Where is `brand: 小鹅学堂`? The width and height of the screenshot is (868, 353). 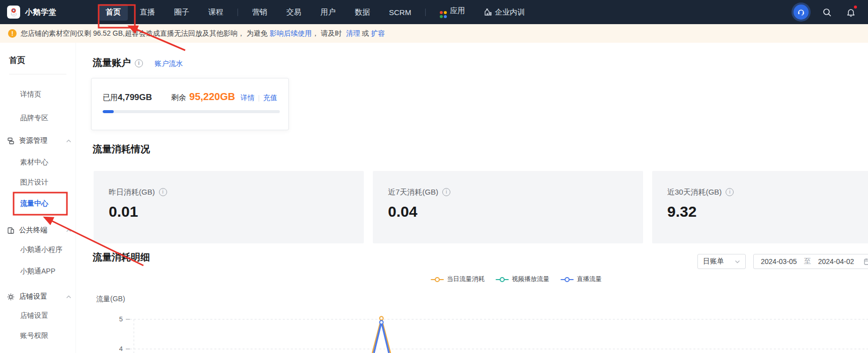 brand: 小鹅学堂 is located at coordinates (44, 12).